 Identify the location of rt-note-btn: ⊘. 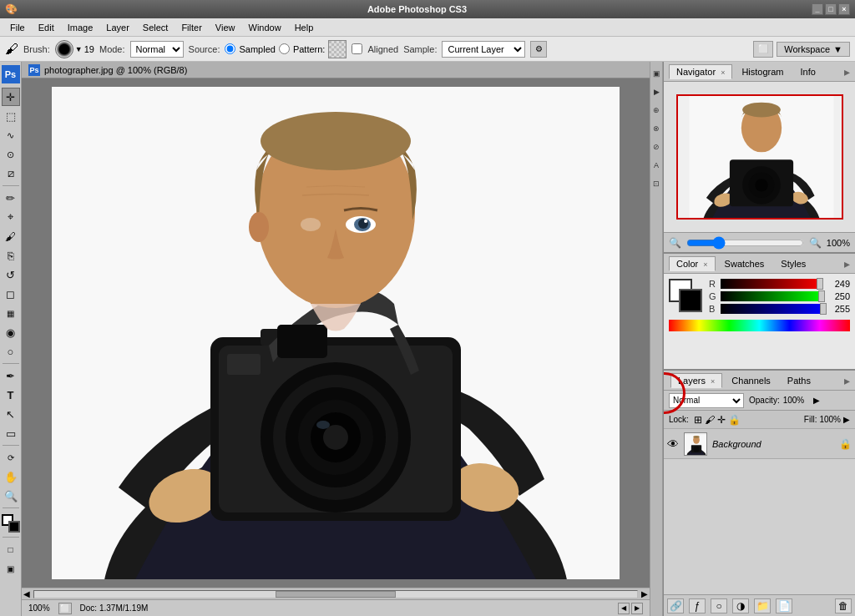
(656, 147).